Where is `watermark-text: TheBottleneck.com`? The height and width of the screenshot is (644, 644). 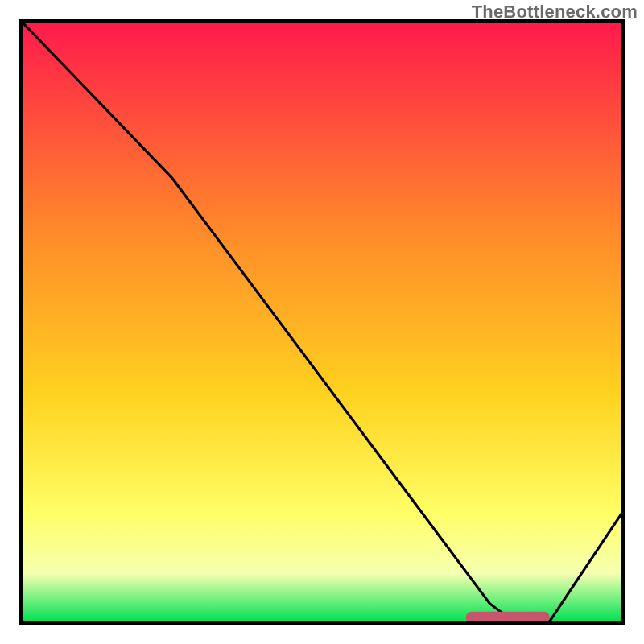
watermark-text: TheBottleneck.com is located at coordinates (555, 12).